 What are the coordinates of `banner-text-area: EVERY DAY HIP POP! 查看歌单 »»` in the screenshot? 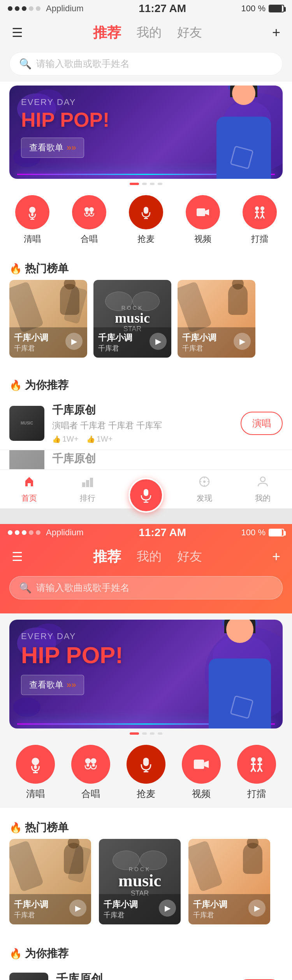 It's located at (59, 122).